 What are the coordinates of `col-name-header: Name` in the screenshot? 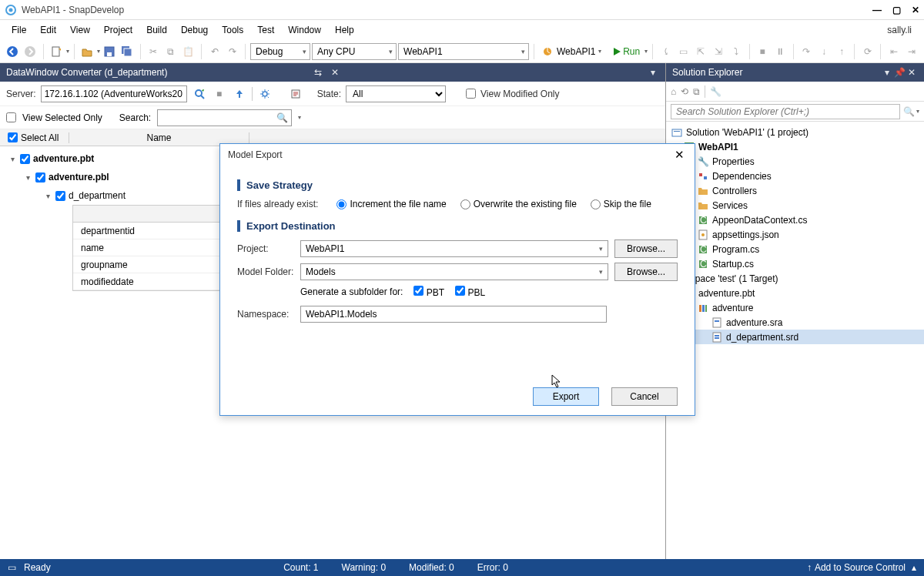 It's located at (159, 138).